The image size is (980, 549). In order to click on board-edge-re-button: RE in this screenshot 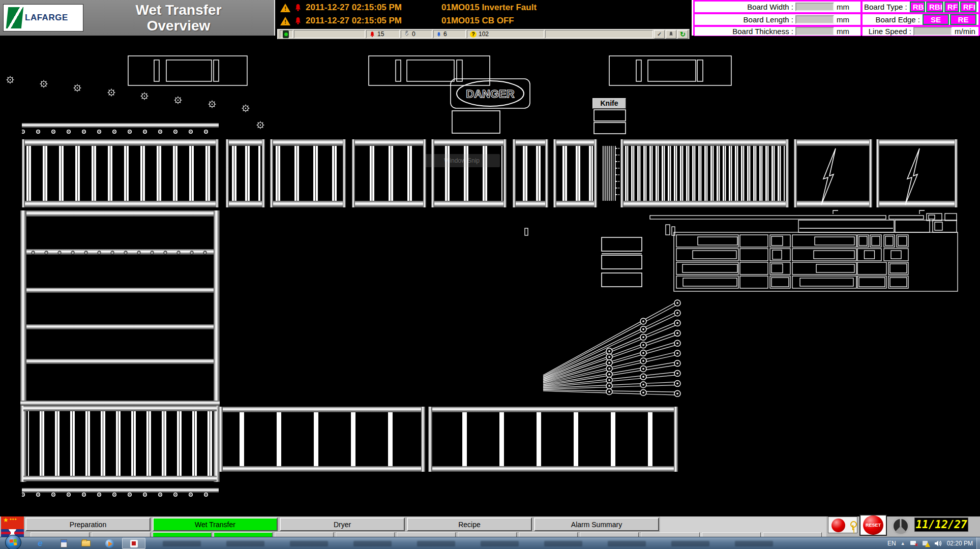, I will do `click(963, 19)`.